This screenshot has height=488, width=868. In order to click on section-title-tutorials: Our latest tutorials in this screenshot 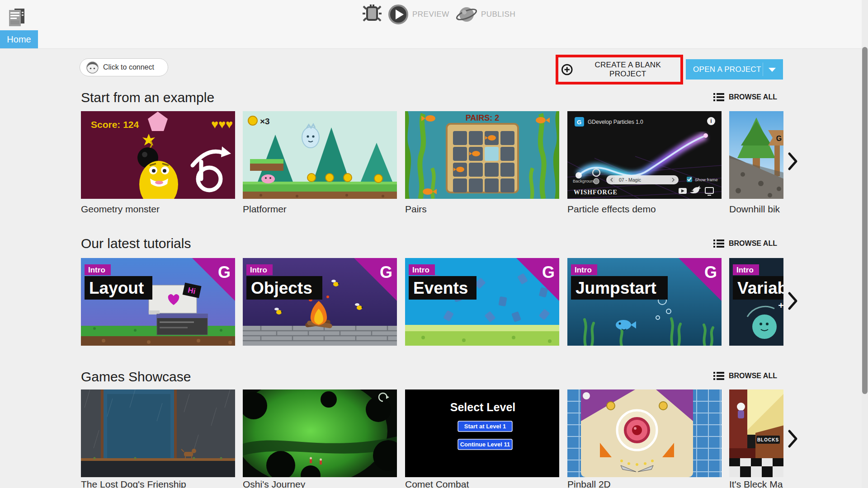, I will do `click(136, 244)`.